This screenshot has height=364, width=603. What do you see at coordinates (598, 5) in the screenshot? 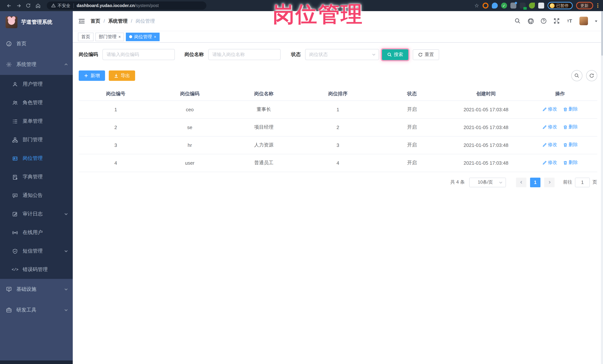
I see `browser-menu-icon` at bounding box center [598, 5].